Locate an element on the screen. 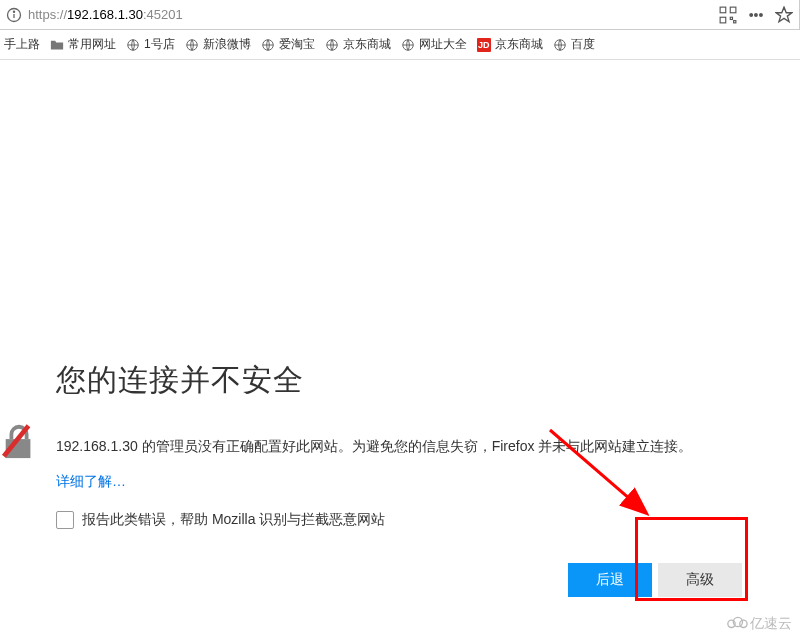 Image resolution: width=800 pixels, height=637 pixels. bookmark-label: 网址大全 is located at coordinates (443, 44).